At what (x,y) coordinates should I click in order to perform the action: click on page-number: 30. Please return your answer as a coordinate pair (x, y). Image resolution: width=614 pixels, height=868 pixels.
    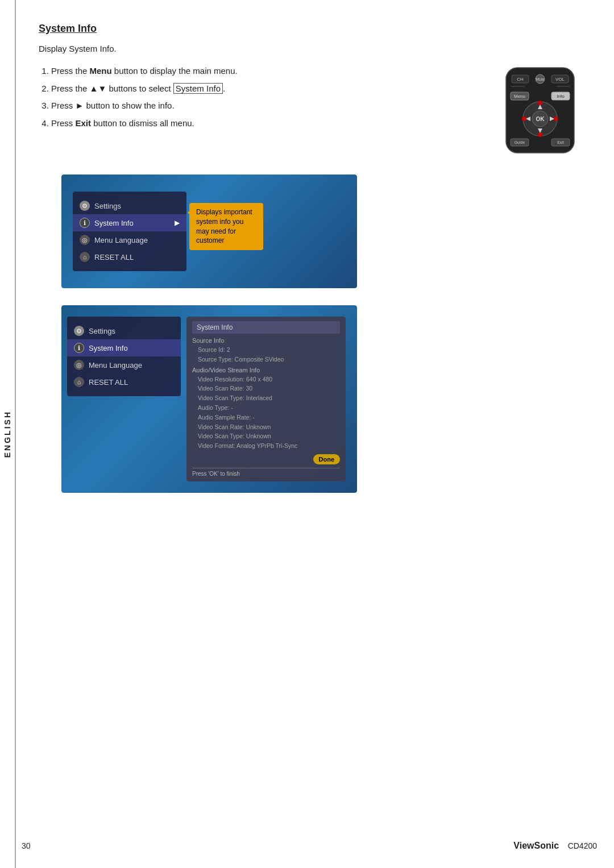
    Looking at the image, I should click on (26, 846).